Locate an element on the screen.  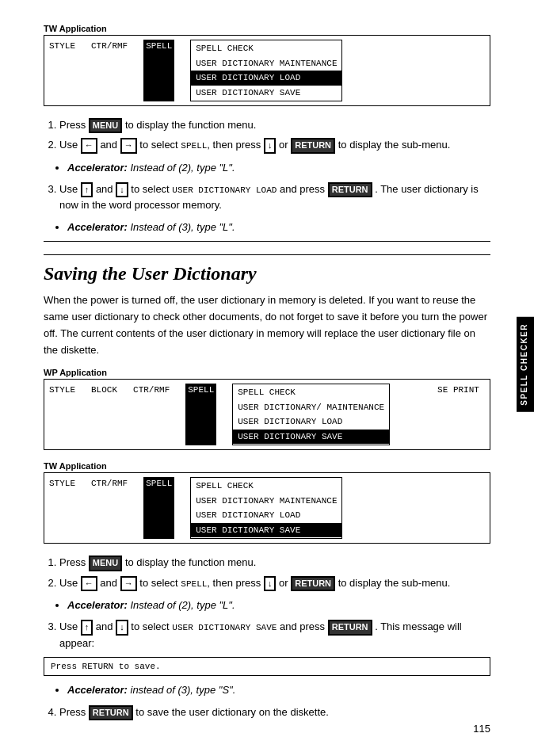
step2-2: Use ← and → to select SPELL, then press … is located at coordinates (275, 583).